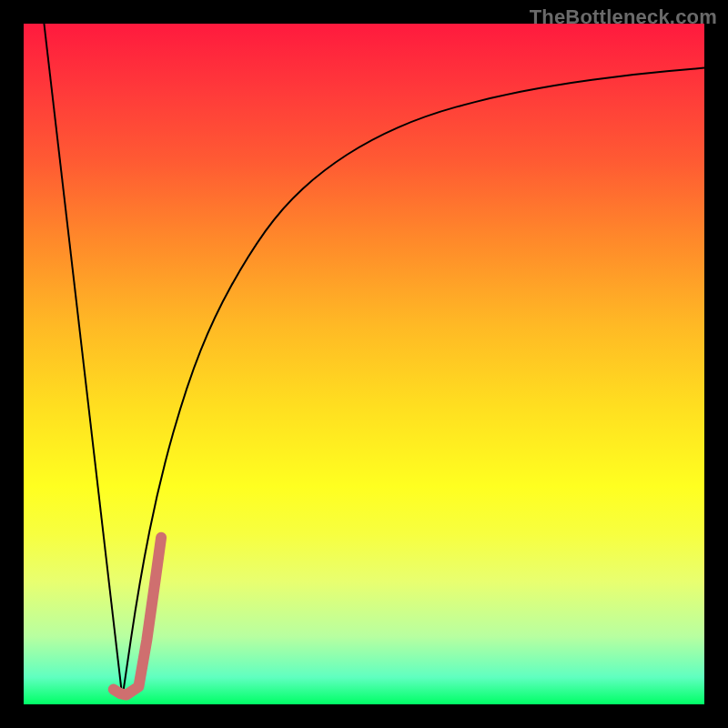 Image resolution: width=728 pixels, height=728 pixels. What do you see at coordinates (83, 360) in the screenshot?
I see `series-descending-line` at bounding box center [83, 360].